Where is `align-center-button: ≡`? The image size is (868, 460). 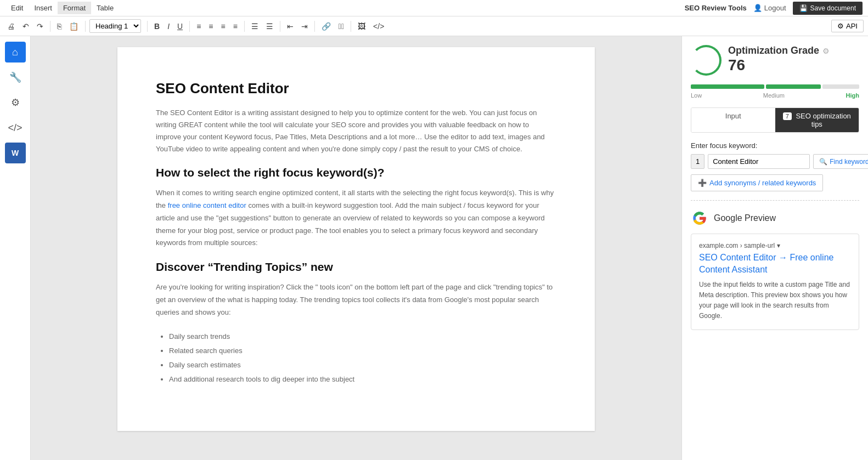 align-center-button: ≡ is located at coordinates (211, 26).